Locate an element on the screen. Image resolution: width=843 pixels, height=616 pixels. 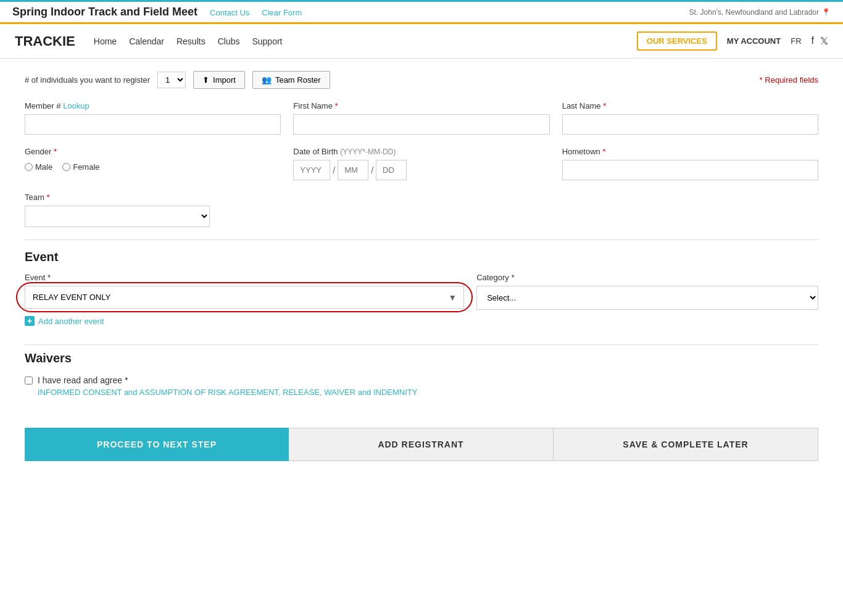
import-label: Import is located at coordinates (225, 80).